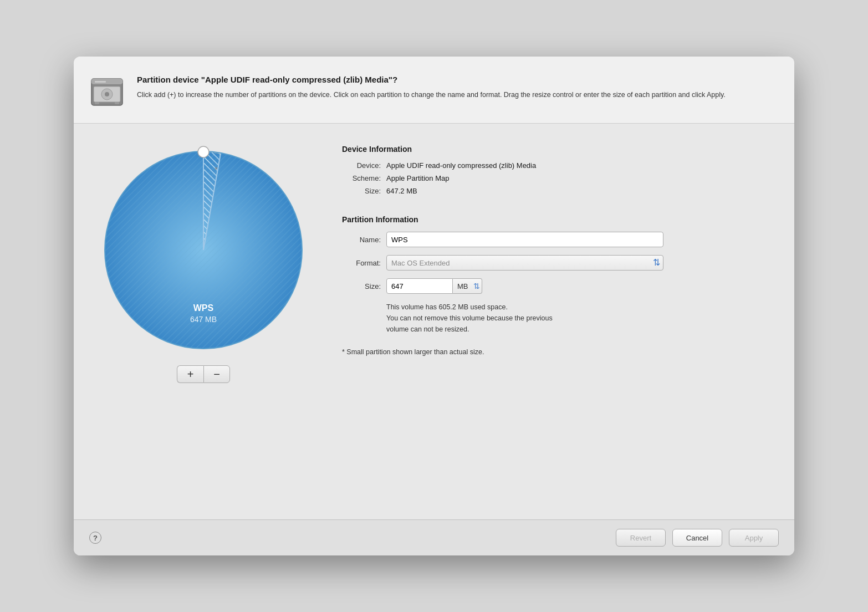  Describe the element at coordinates (457, 86) in the screenshot. I see `header-text: Partition device "Apple UDIF read-only c…` at that location.